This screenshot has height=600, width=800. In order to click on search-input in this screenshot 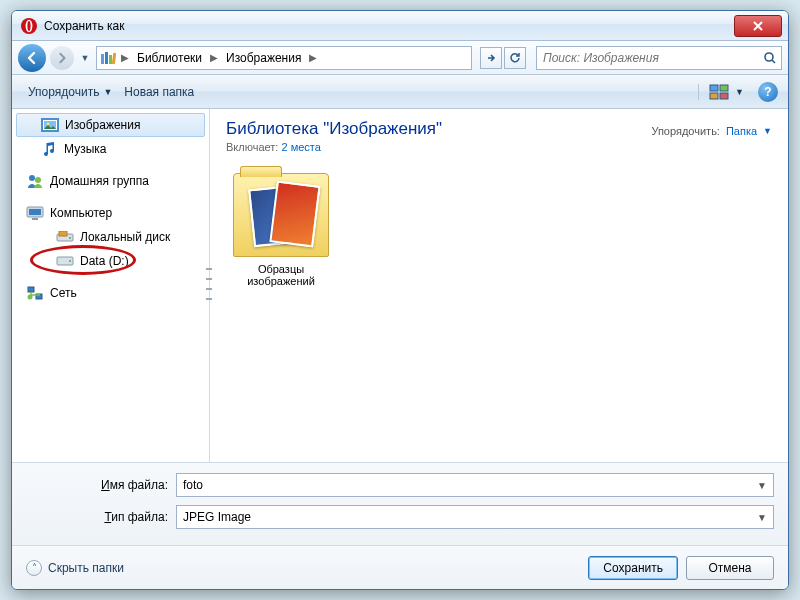, I will do `click(648, 58)`.